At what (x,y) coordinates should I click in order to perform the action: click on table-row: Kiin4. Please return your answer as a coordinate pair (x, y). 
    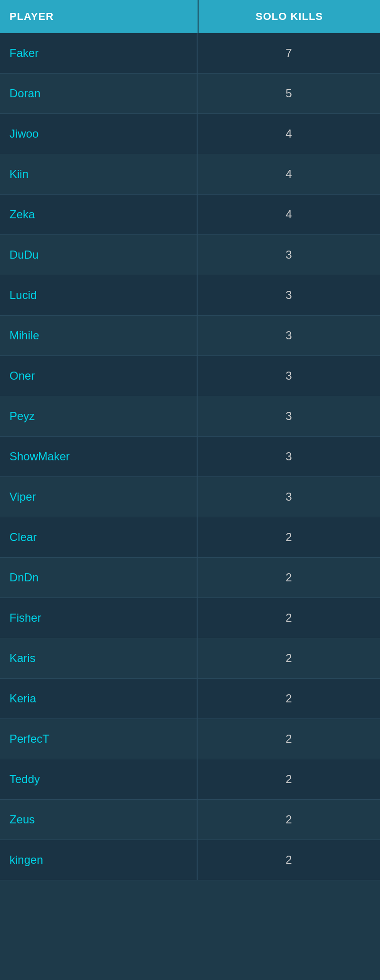
    Looking at the image, I should click on (190, 175).